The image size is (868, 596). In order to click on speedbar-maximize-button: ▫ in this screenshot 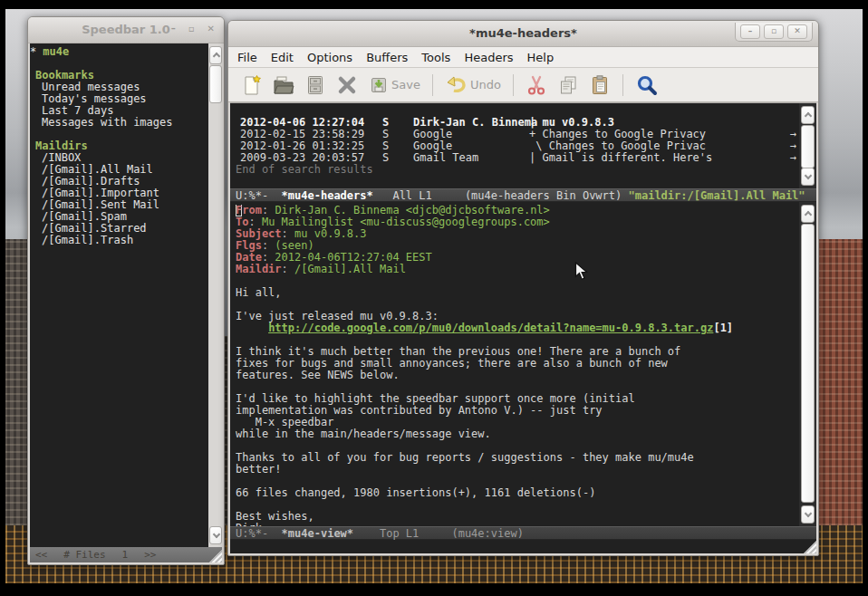, I will do `click(192, 29)`.